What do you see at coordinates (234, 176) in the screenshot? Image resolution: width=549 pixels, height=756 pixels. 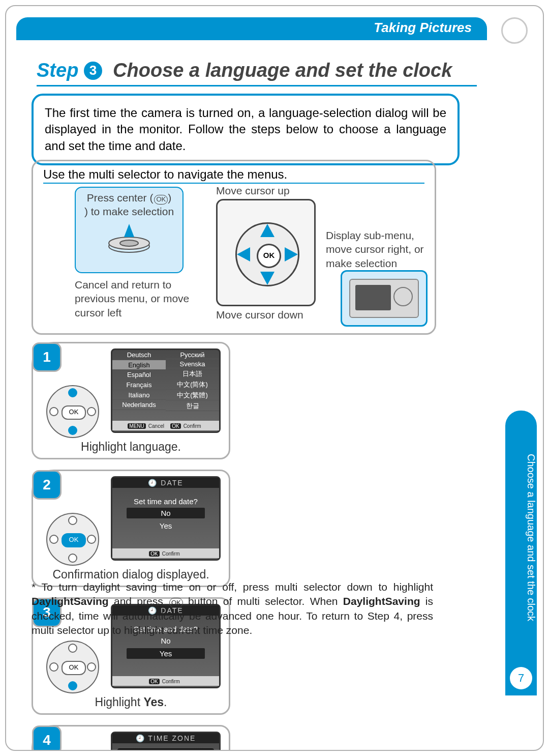 I see `selector-heading: Use the multi selector to navigate the m…` at bounding box center [234, 176].